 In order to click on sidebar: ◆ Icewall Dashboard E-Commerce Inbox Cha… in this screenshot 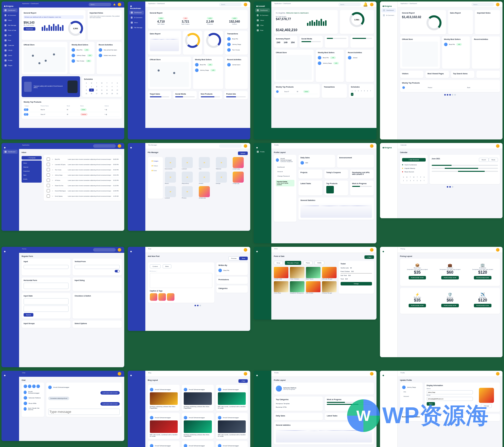, I will do `click(263, 70)`.